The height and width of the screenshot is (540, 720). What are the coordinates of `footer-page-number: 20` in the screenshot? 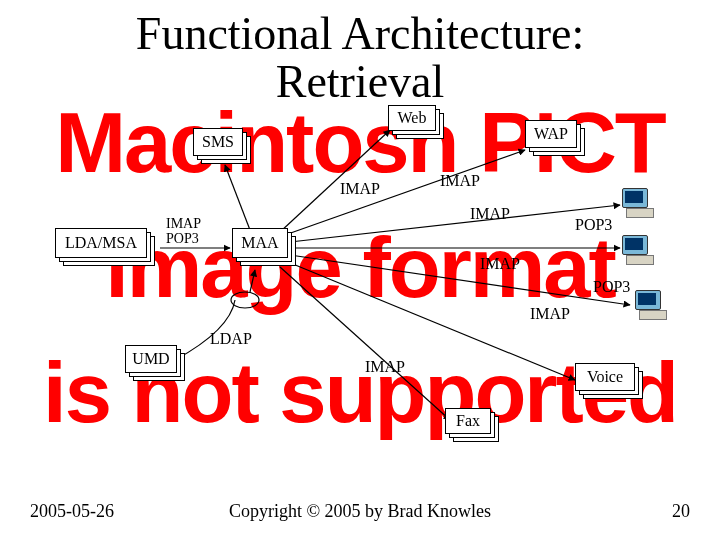 It's located at (681, 512).